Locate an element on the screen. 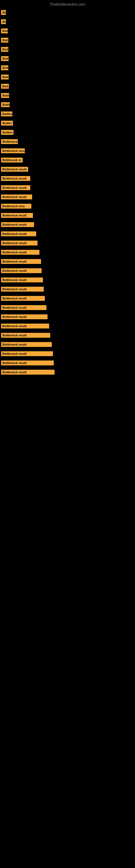 The height and width of the screenshot is (868, 135). list-item: Bottleneck re is located at coordinates (68, 160).